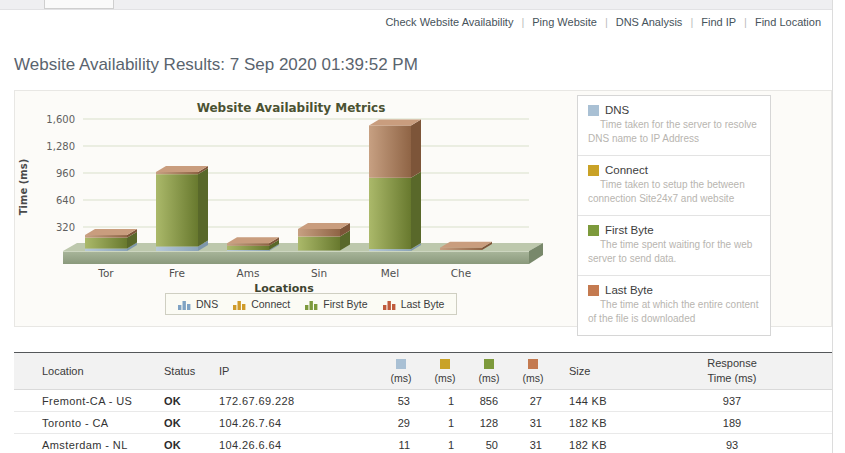 The image size is (845, 453). I want to click on connect-color-swatch, so click(594, 170).